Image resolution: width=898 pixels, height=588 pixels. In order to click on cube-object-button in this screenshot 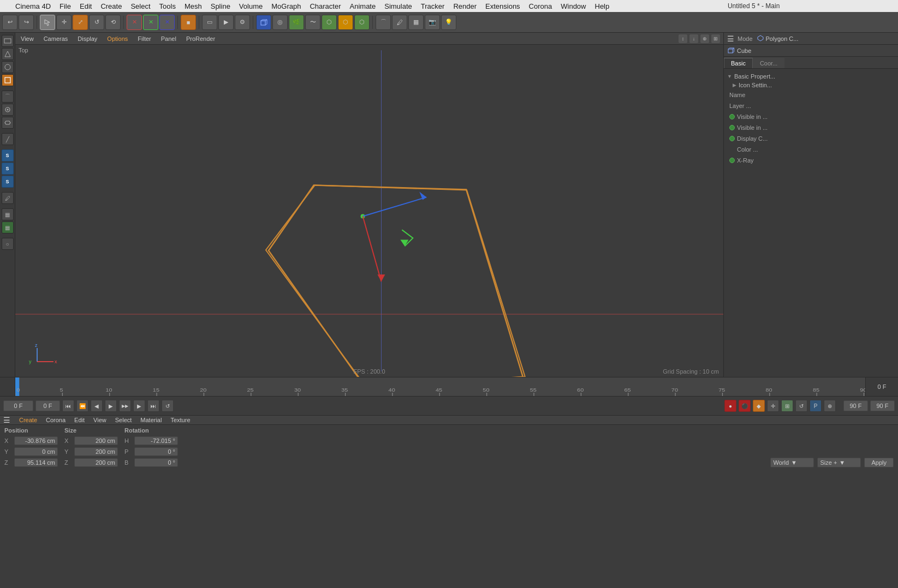, I will do `click(264, 22)`.